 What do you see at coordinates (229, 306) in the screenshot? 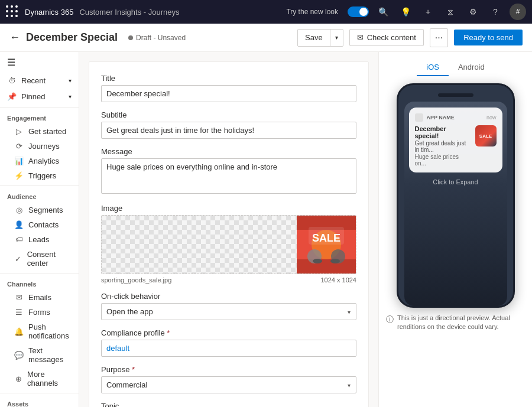
I see `onclick-field-group: On-click behavior Open the app ▾` at bounding box center [229, 306].